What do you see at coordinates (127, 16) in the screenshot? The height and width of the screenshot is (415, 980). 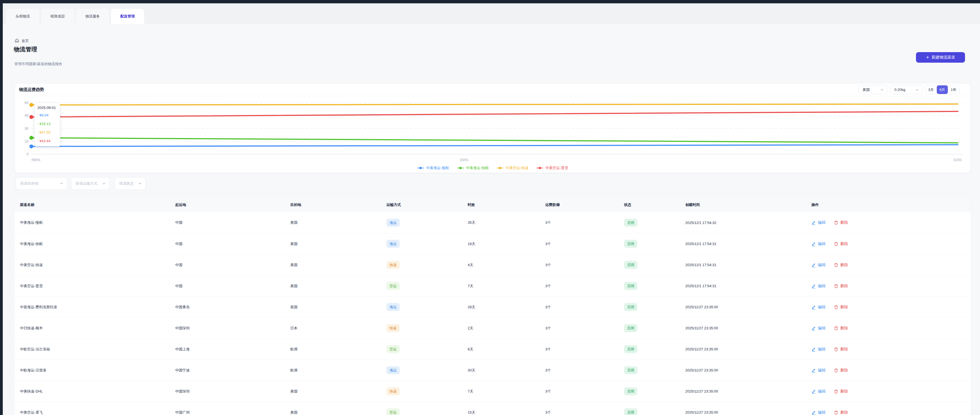 I see `tab-item: 配送管理` at bounding box center [127, 16].